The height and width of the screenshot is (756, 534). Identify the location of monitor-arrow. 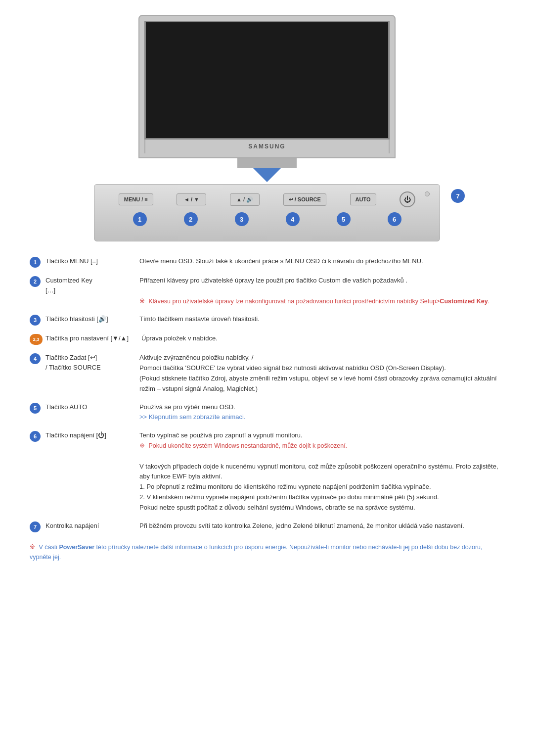
(267, 175).